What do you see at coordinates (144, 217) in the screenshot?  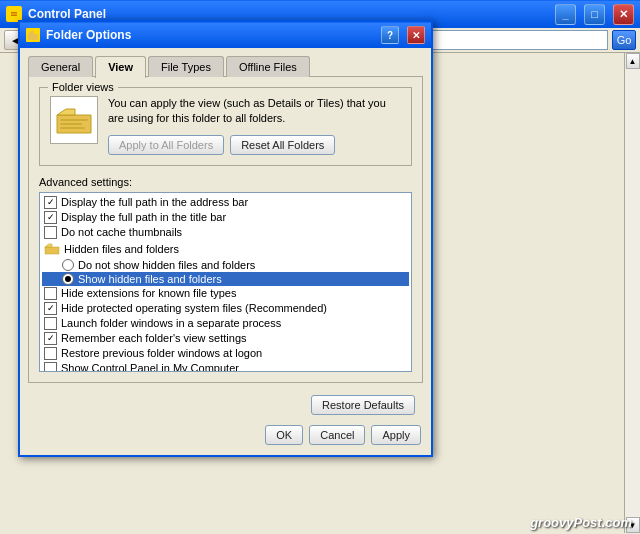 I see `setting-label: Display the full path in the title bar` at bounding box center [144, 217].